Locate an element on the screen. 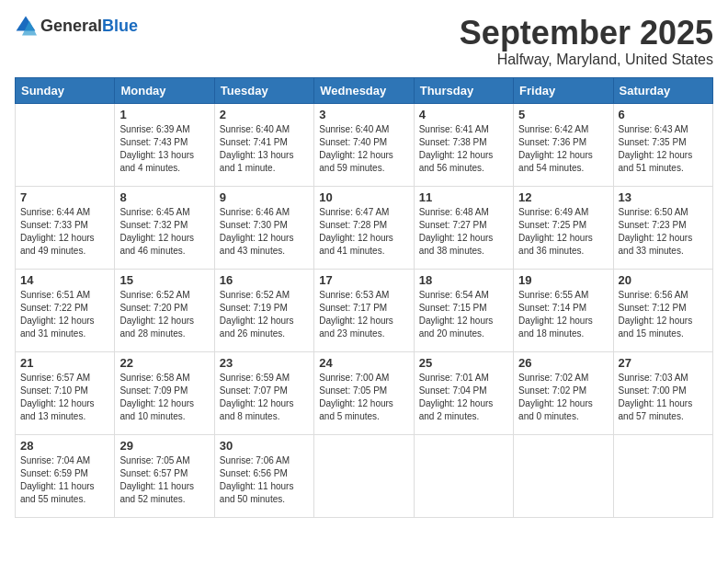  calendar-cell: 10Sunrise: 6:47 AM Sunset: 7:28 PM Dayli… is located at coordinates (364, 227).